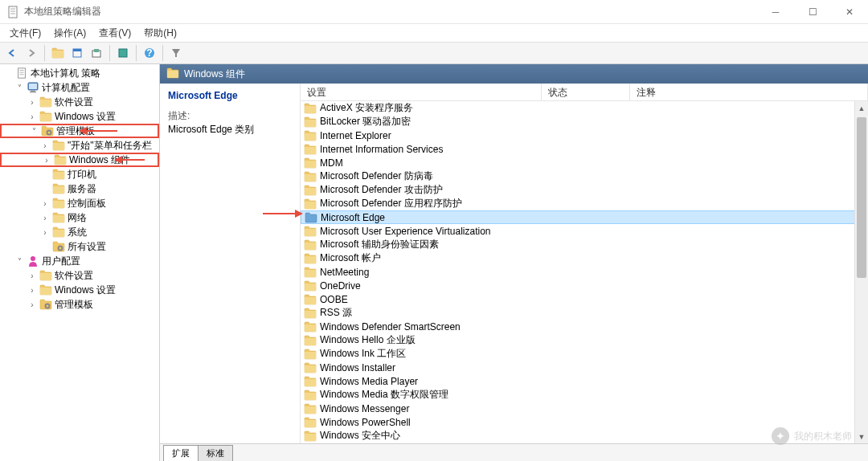 This screenshot has width=868, height=461. I want to click on col-state: 状态, so click(586, 92).